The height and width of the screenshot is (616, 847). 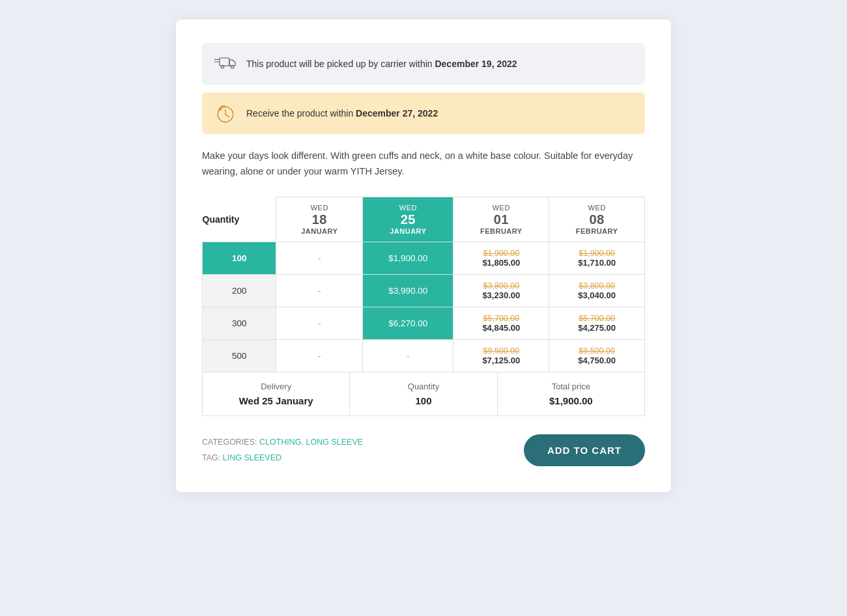 What do you see at coordinates (408, 219) in the screenshot?
I see `col-wed-25: WED 25 JANUARY` at bounding box center [408, 219].